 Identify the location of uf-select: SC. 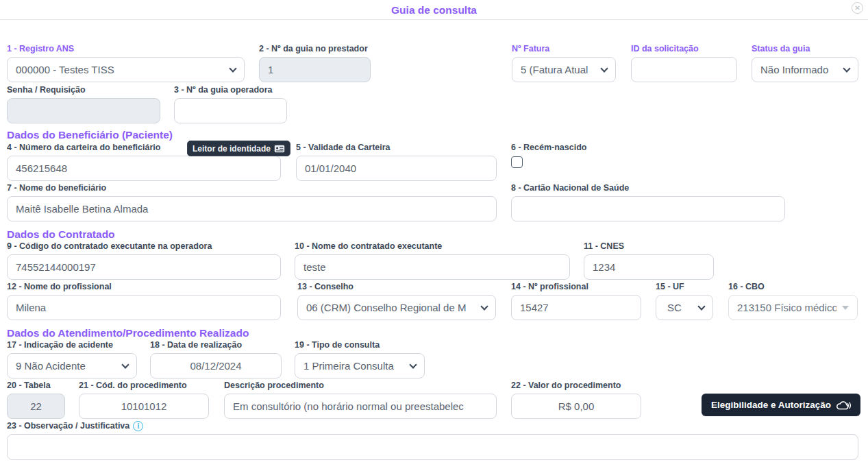
(684, 307).